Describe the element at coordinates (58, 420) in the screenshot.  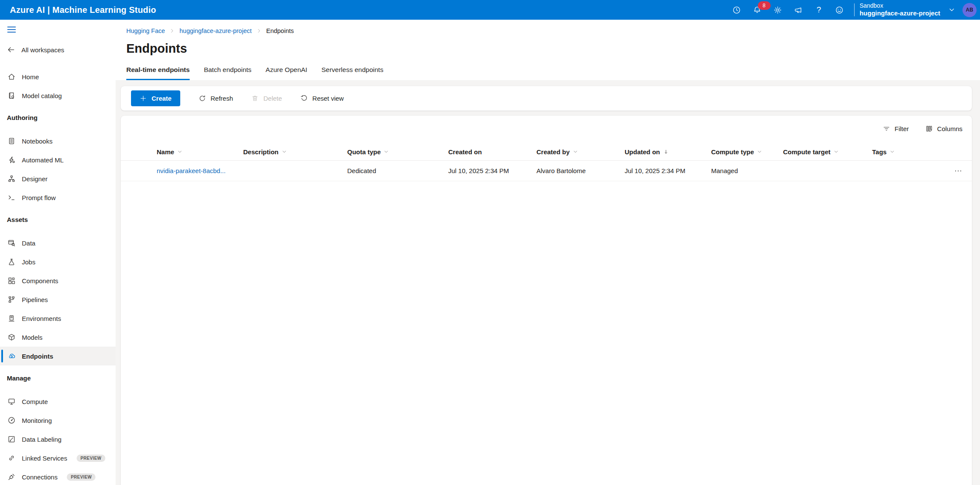
I see `sidebar-item-monitoring: Monitoring` at that location.